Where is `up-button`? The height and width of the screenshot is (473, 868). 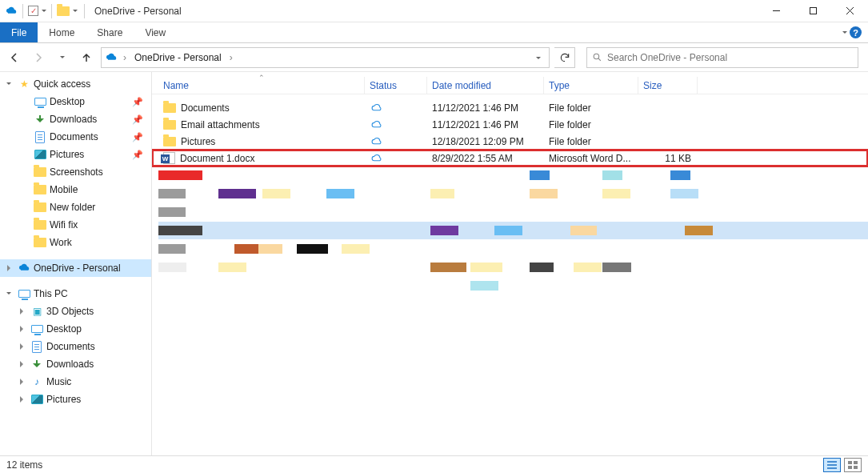
up-button is located at coordinates (86, 58).